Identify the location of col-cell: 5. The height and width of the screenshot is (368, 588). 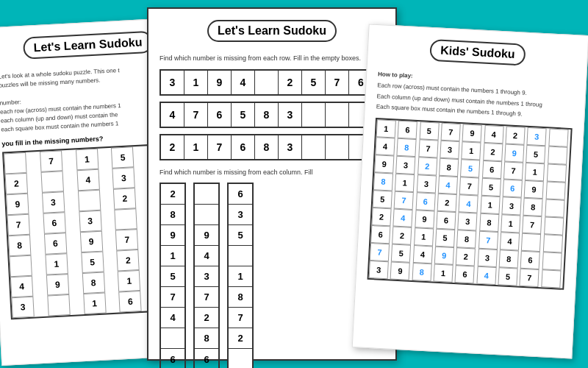
(240, 236).